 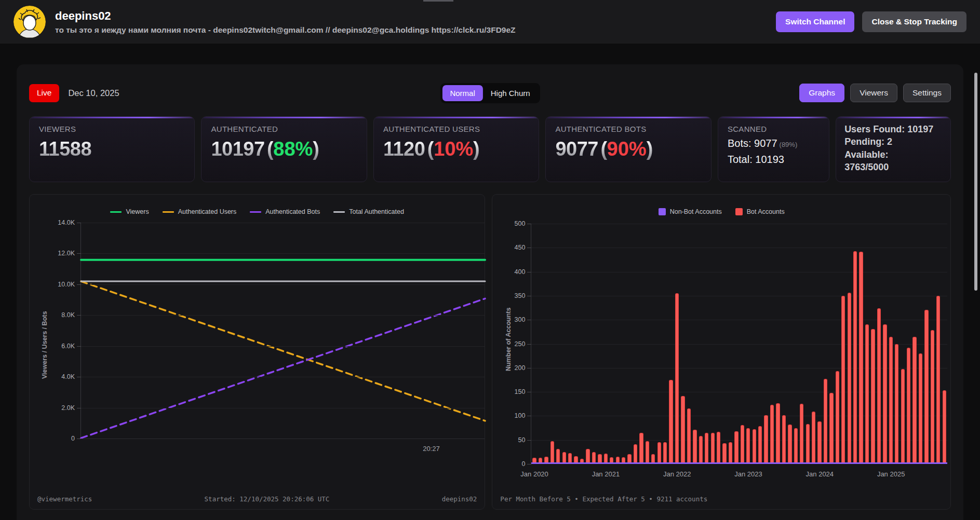 I want to click on stat-percent-red: 90%, so click(x=627, y=149).